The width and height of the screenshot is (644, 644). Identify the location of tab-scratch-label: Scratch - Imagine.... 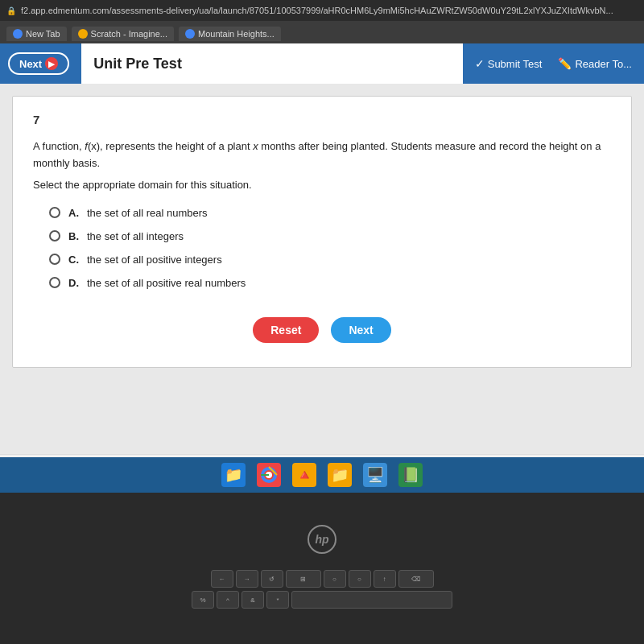
(129, 34).